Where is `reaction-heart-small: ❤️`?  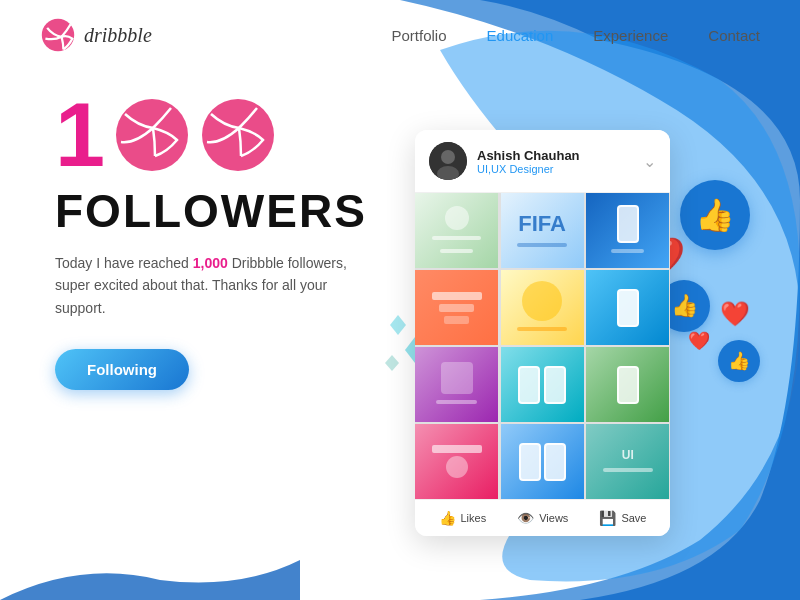
reaction-heart-small: ❤️ is located at coordinates (735, 314).